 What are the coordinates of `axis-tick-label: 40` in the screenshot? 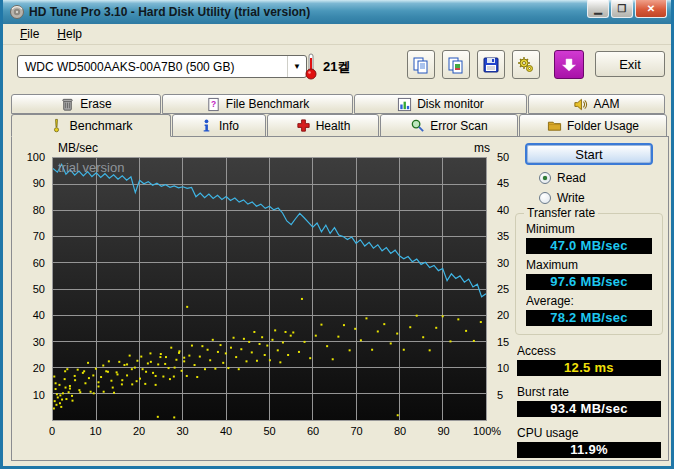 It's located at (226, 432).